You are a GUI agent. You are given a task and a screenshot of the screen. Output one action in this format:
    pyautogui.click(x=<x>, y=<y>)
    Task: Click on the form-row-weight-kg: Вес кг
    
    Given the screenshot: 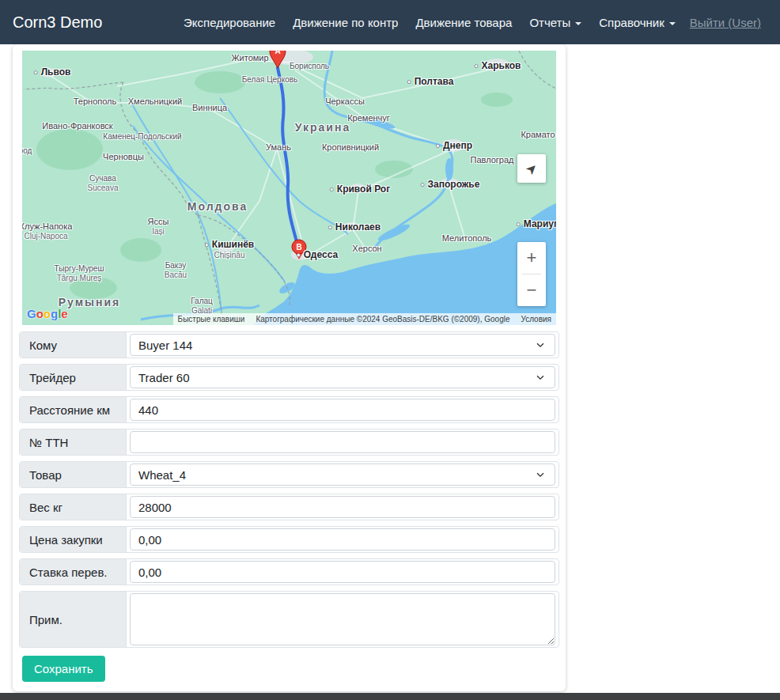 What is the action you would take?
    pyautogui.click(x=290, y=507)
    